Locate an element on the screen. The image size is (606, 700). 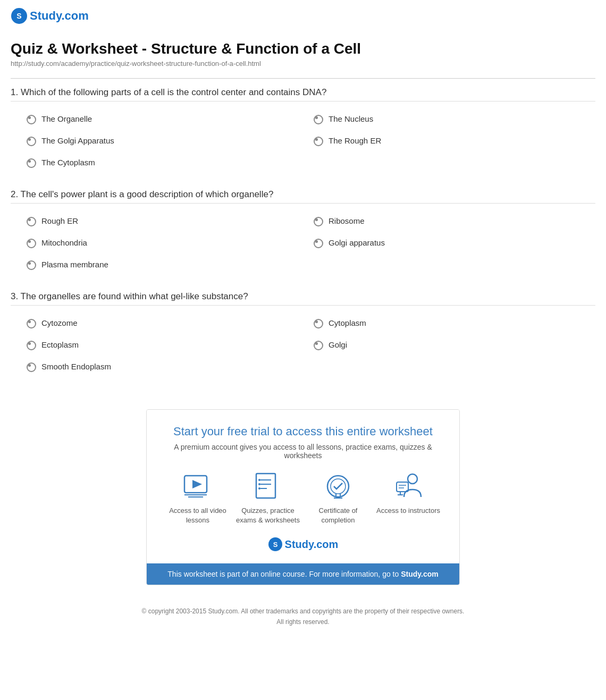
option-label: Smooth Endoplasm is located at coordinates (77, 367).